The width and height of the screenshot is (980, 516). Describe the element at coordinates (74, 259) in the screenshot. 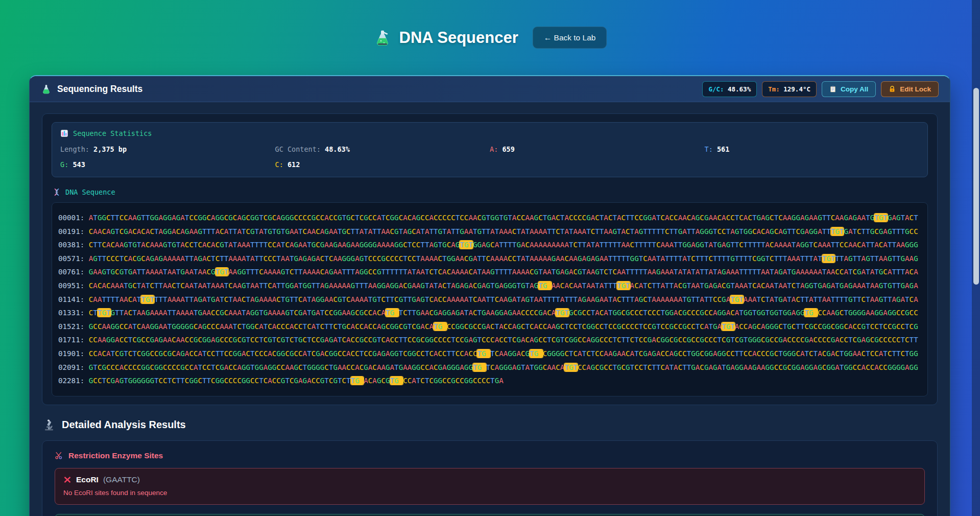

I see `sequence-line-number: 00571:` at that location.